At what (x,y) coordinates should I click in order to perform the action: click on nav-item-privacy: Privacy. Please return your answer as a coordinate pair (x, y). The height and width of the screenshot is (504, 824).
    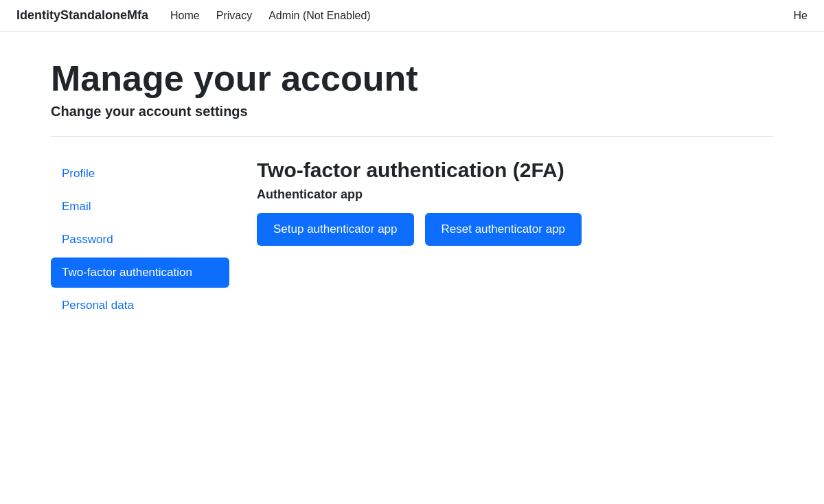
    Looking at the image, I should click on (234, 16).